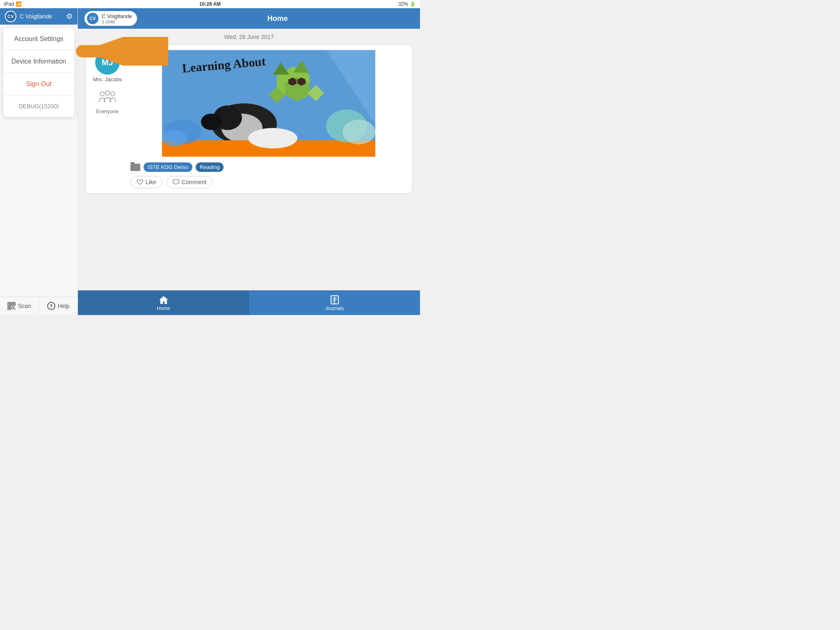 The height and width of the screenshot is (630, 840). Describe the element at coordinates (168, 167) in the screenshot. I see `tag-iste: ISTE KDG Demo` at that location.